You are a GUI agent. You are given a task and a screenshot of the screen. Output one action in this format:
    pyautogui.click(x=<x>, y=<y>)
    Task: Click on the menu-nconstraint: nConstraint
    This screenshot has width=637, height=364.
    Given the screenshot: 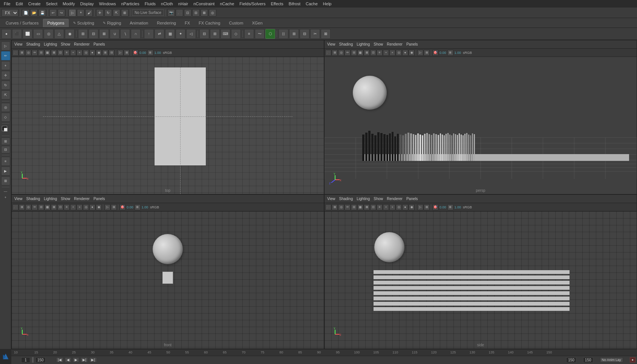 What is the action you would take?
    pyautogui.click(x=204, y=4)
    